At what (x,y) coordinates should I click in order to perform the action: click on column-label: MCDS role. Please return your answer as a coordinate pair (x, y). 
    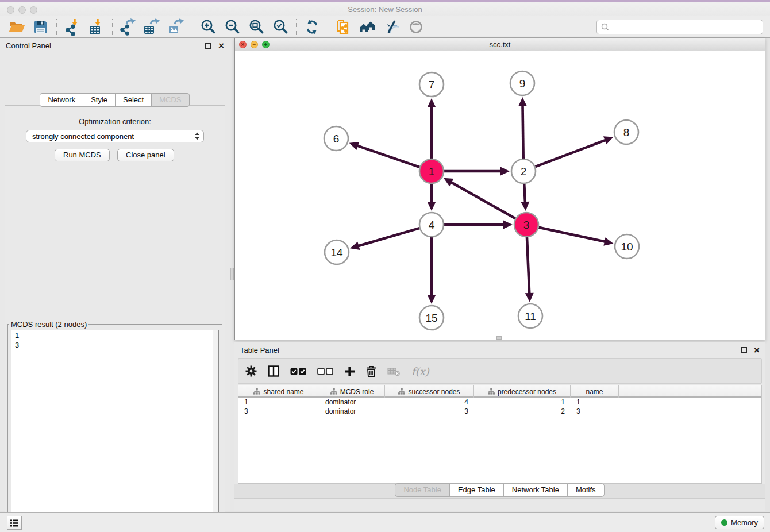
    Looking at the image, I should click on (357, 392).